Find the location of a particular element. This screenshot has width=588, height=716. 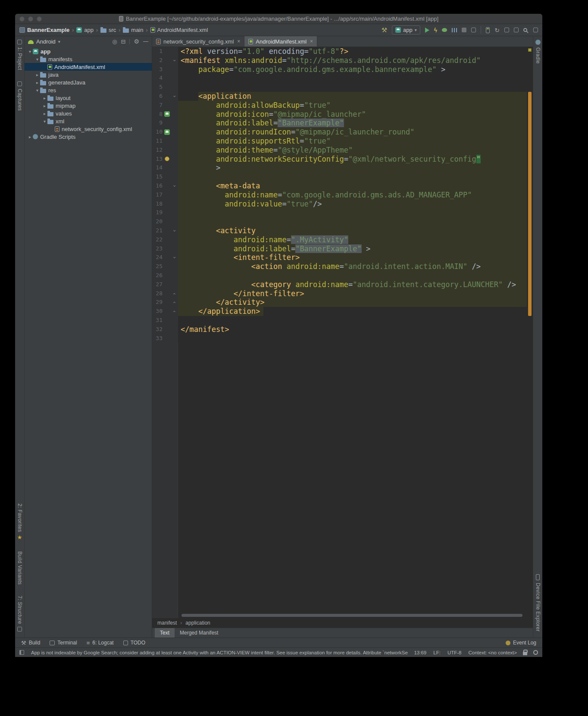

breadcrumb-src: src is located at coordinates (108, 30).